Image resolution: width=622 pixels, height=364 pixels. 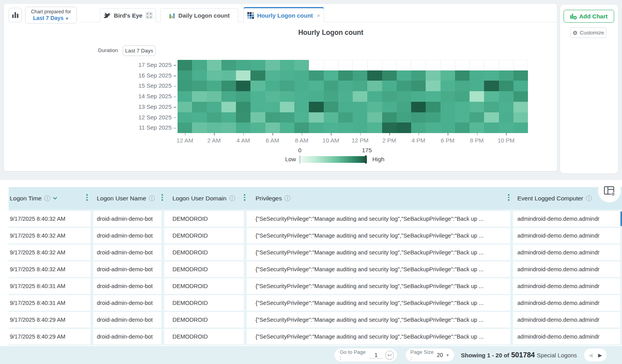 I want to click on column-header-logon-time: Logon Timei, so click(x=49, y=198).